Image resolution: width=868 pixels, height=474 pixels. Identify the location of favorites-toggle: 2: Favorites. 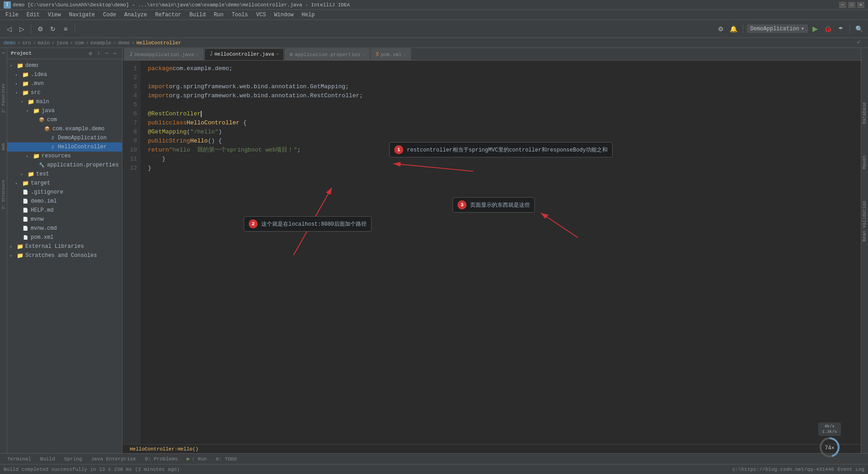
(4, 99).